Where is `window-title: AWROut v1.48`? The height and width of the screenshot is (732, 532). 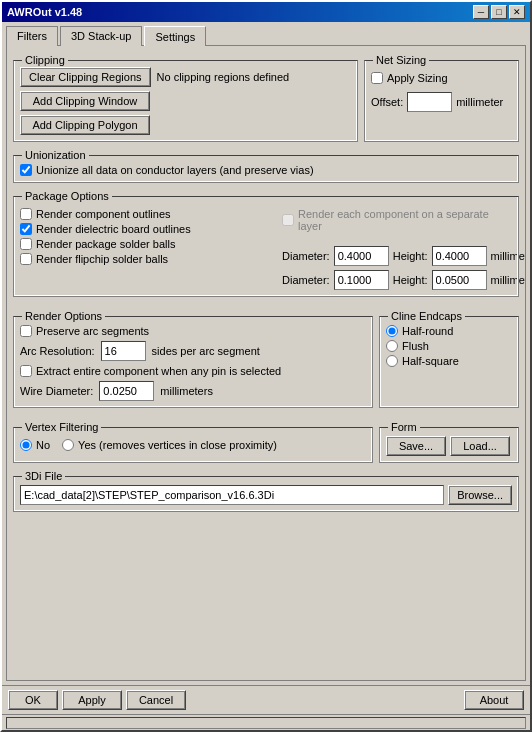
window-title: AWROut v1.48 is located at coordinates (44, 12).